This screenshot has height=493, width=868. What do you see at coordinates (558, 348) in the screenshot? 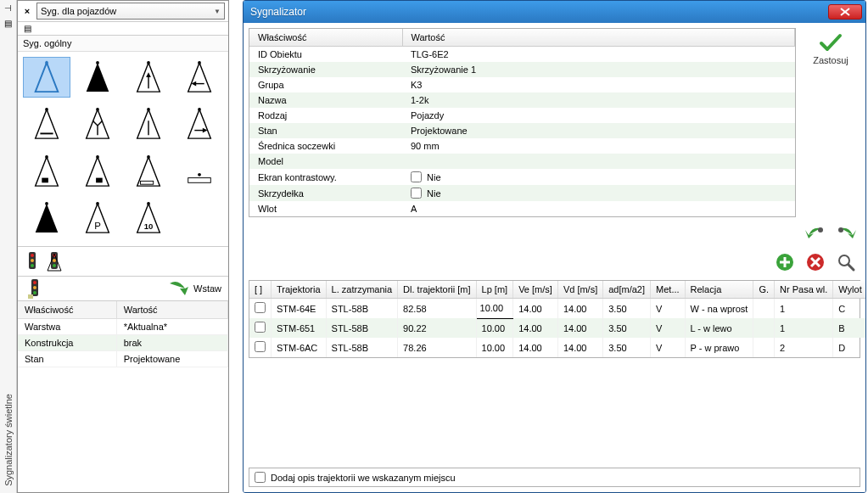
I see `table-row: STM-6ACSTL-58B78.2610.0014.0014.003.50VP…` at bounding box center [558, 348].